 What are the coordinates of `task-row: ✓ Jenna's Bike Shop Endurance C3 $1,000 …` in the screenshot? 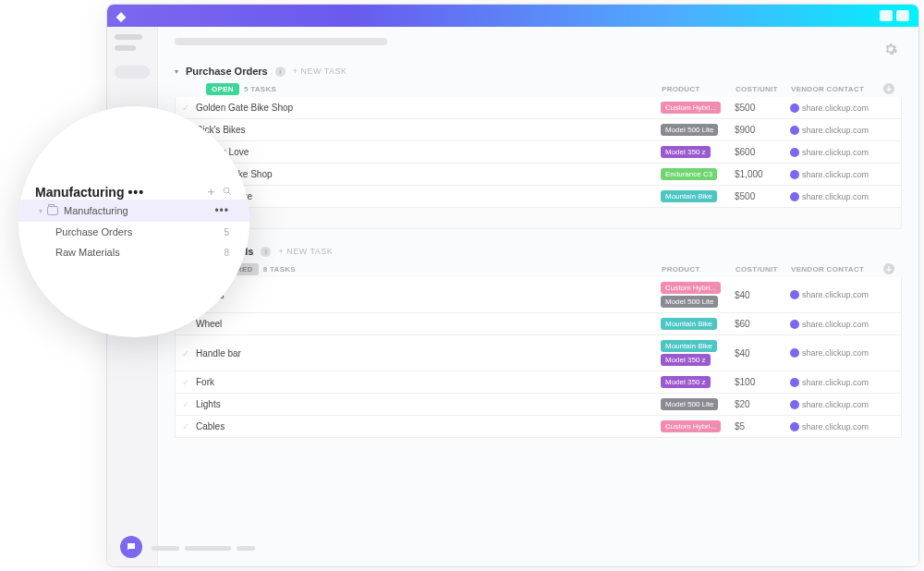 It's located at (538, 175).